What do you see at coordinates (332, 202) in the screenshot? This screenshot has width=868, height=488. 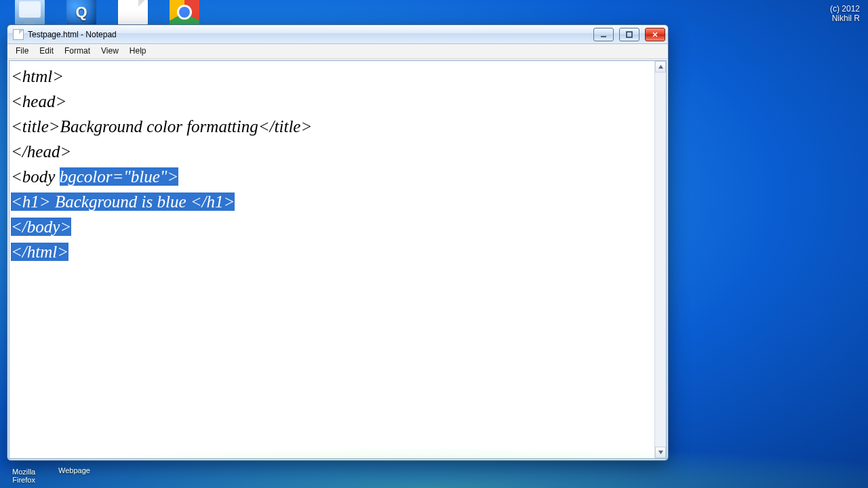 I see `code-line-6: <h1> Background is blue </h1>` at bounding box center [332, 202].